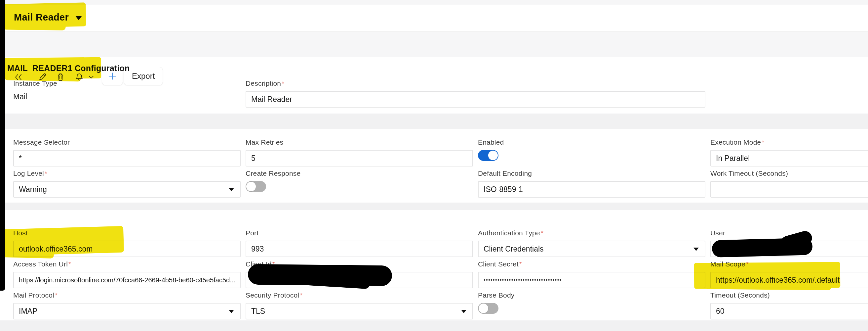 The image size is (868, 331). I want to click on work-timeout-label: Work Timeout (Seconds), so click(749, 173).